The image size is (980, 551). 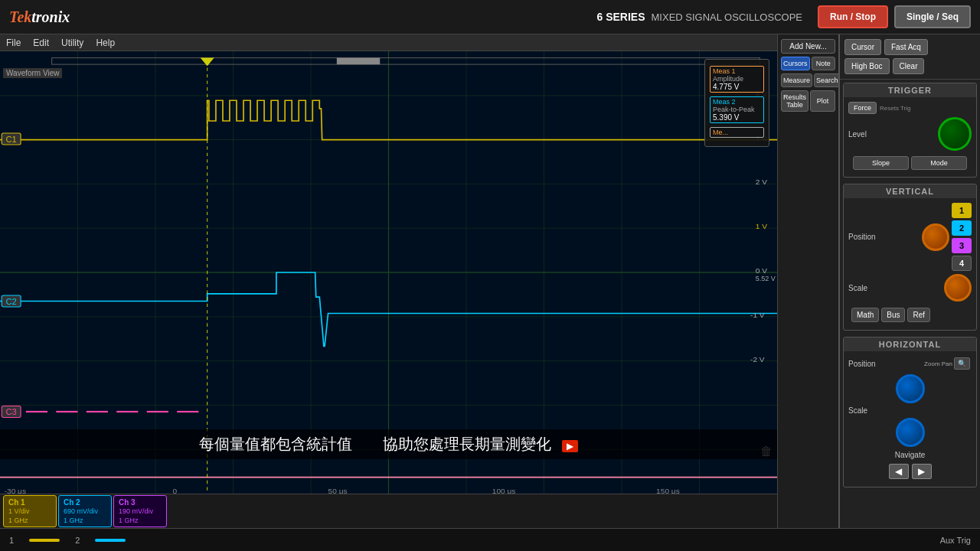 What do you see at coordinates (389, 43) in the screenshot?
I see `menu-bar: File Edit Utility Help` at bounding box center [389, 43].